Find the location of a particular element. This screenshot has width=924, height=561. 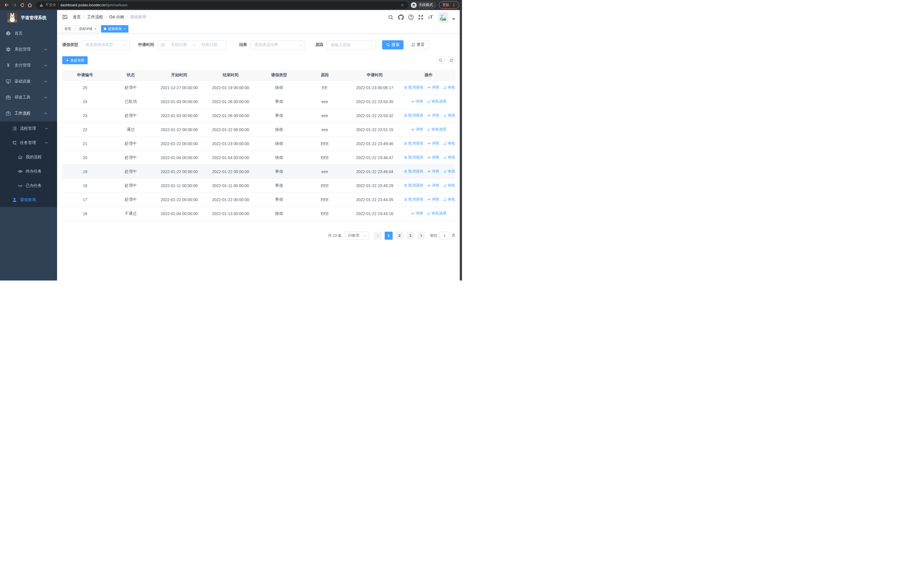

edit-icon is located at coordinates (445, 158).